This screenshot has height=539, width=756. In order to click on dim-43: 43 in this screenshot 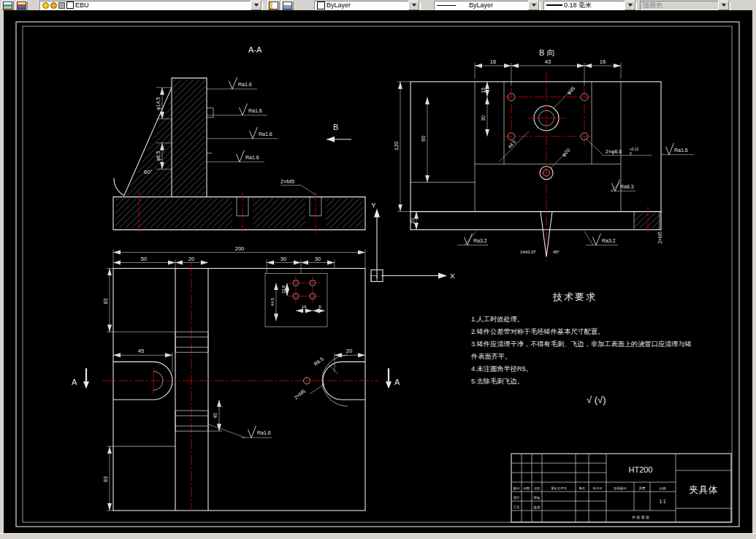, I will do `click(548, 61)`.